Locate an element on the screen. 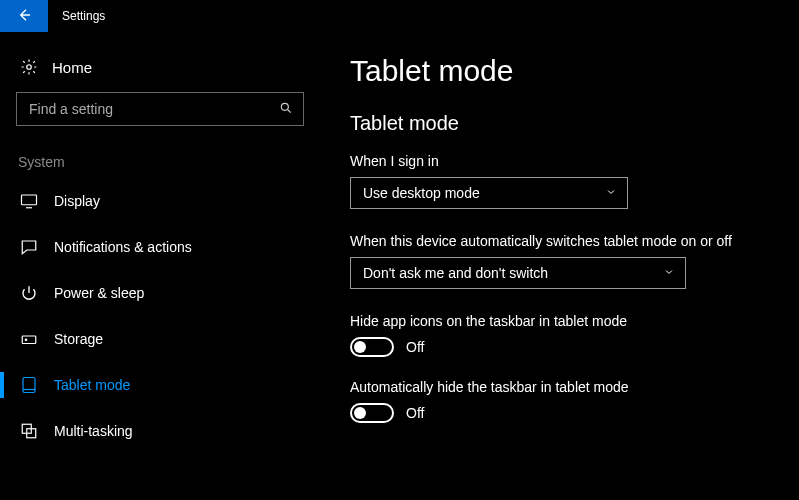 This screenshot has width=799, height=500. home-label: Home is located at coordinates (72, 68).